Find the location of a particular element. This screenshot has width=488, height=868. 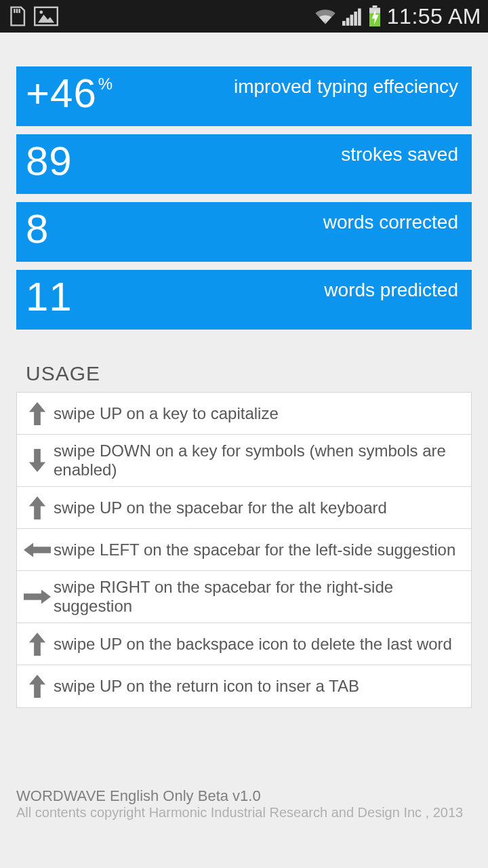

stat-label: words corrected is located at coordinates (390, 222).